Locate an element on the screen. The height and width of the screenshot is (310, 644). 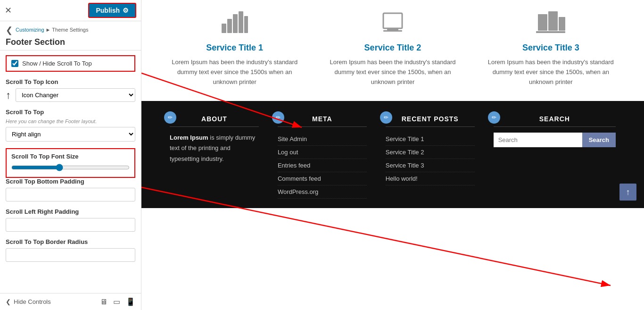
panel-bottom: ❮ Hide Controls 🖥 ▭ 📱 is located at coordinates (71, 302).